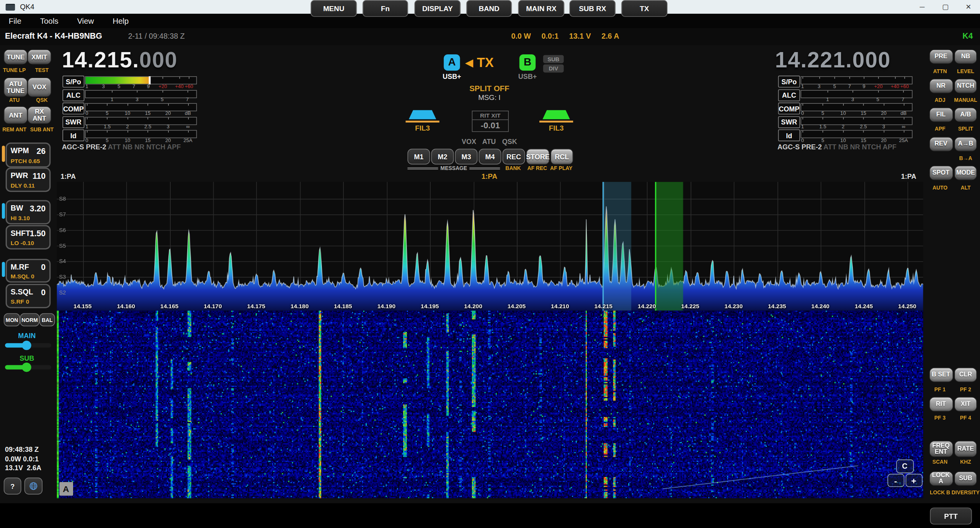 The image size is (980, 528). What do you see at coordinates (965, 375) in the screenshot?
I see `button-clr: CLR` at bounding box center [965, 375].